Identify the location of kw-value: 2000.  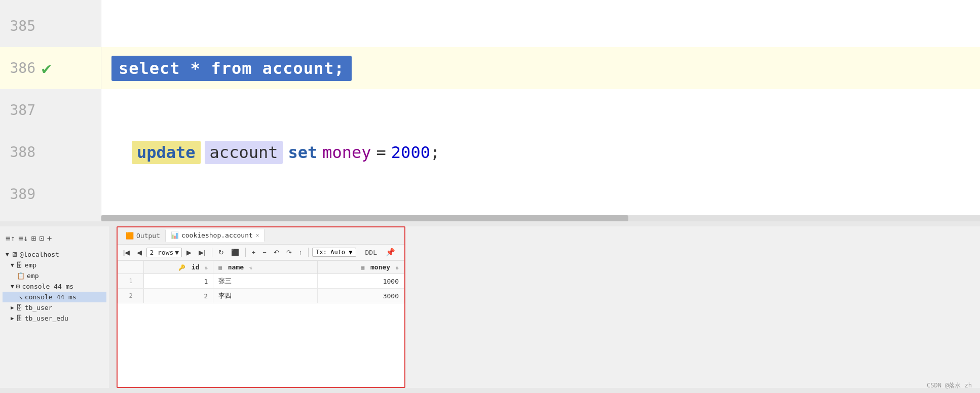
(410, 152).